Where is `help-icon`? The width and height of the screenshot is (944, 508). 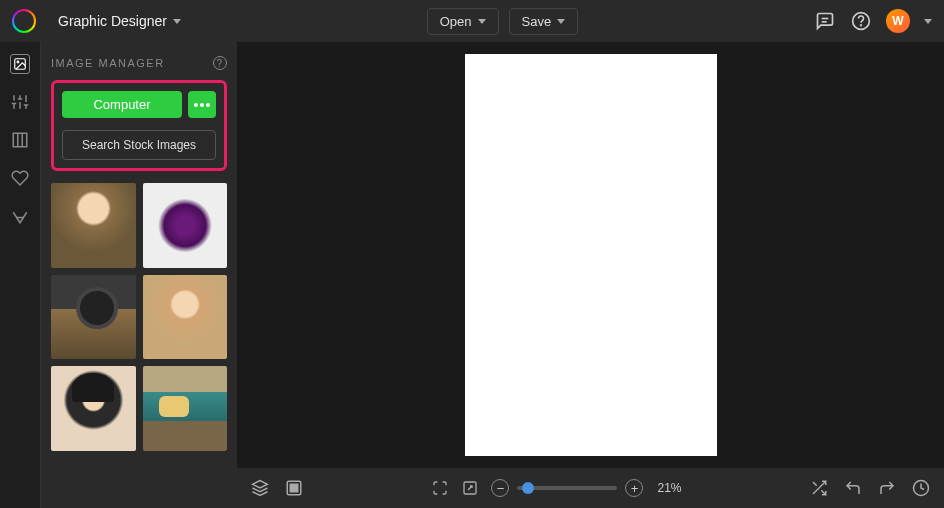 help-icon is located at coordinates (861, 21).